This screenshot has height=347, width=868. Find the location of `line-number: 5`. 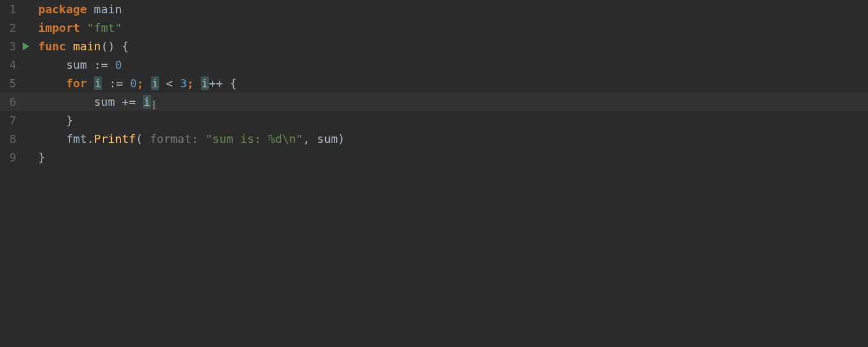

line-number: 5 is located at coordinates (10, 83).